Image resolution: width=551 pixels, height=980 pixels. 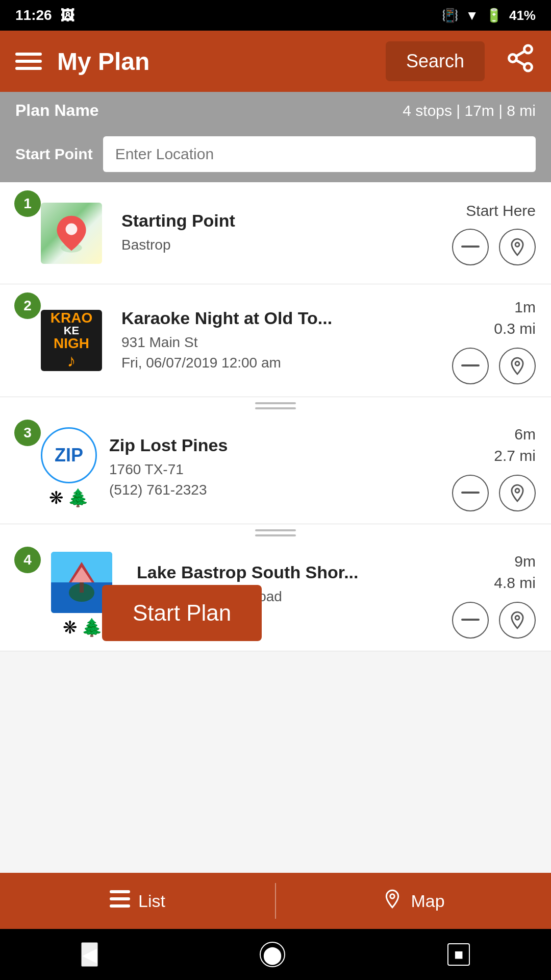 What do you see at coordinates (34, 15) in the screenshot?
I see `status-time: 11:26` at bounding box center [34, 15].